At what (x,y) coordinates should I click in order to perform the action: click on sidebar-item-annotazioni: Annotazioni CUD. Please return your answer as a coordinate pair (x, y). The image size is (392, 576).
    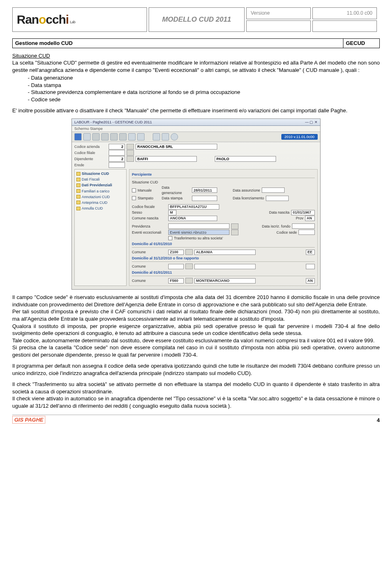
    Looking at the image, I should click on (100, 197).